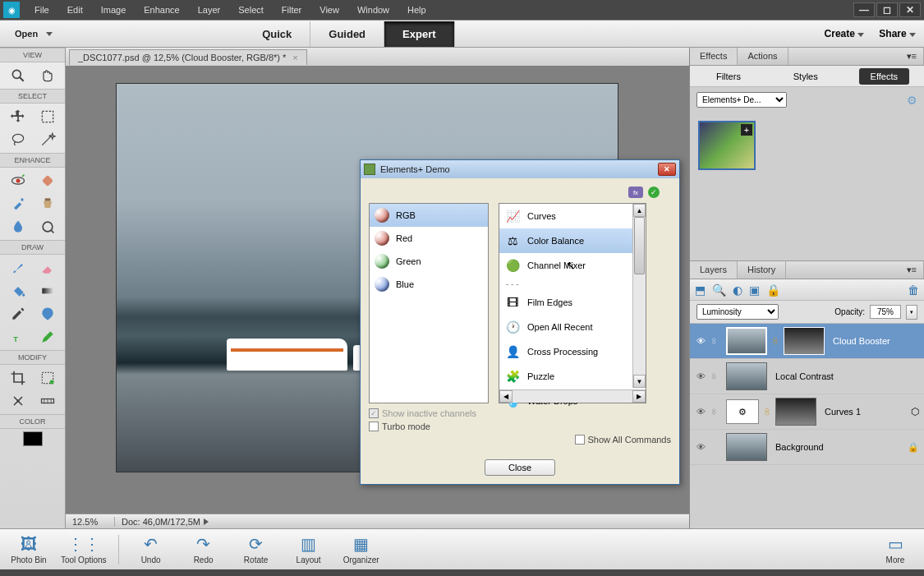  I want to click on undo-button: ↶Undo, so click(151, 549).